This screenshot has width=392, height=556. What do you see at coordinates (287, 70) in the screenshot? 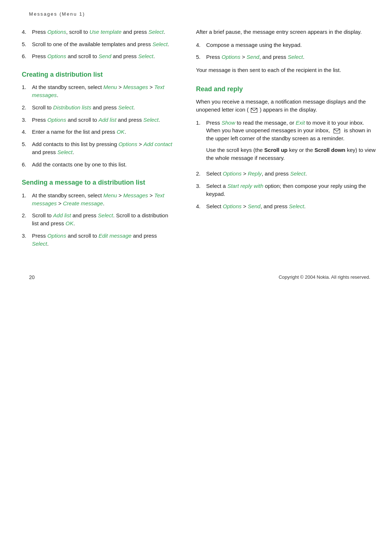
I see `sent-message-text: Your message is then sent to each of the…` at bounding box center [287, 70].